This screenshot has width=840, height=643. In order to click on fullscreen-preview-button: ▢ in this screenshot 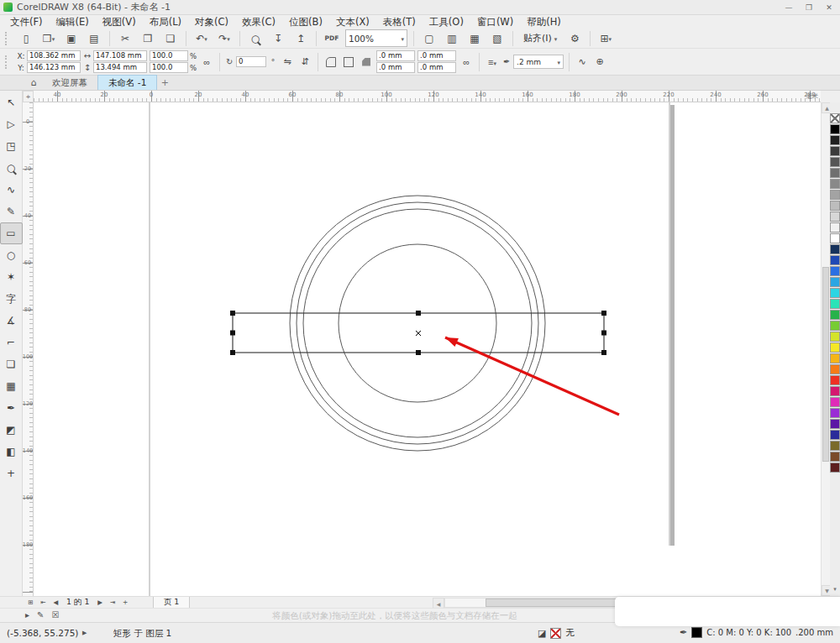, I will do `click(429, 39)`.